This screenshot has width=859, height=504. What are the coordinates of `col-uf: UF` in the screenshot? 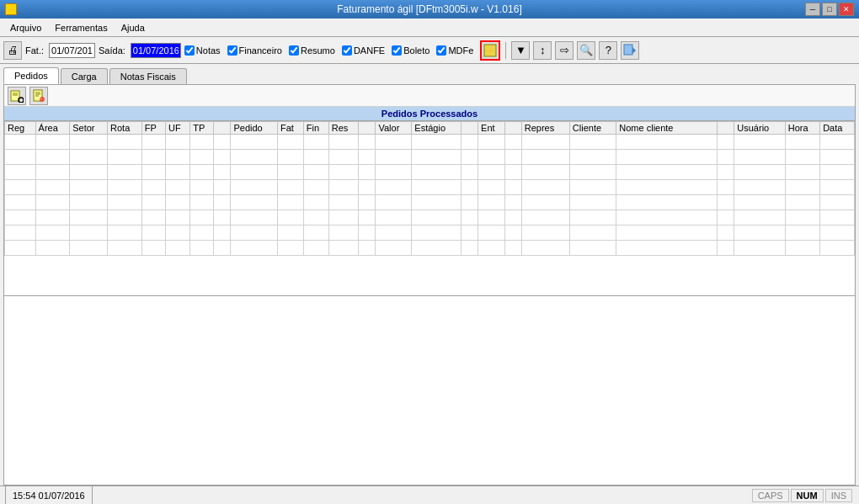 It's located at (179, 128).